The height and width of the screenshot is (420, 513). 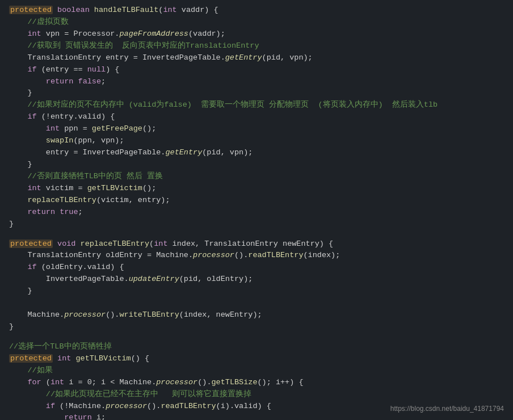 What do you see at coordinates (256, 82) in the screenshot?
I see `code-line: return false;` at bounding box center [256, 82].